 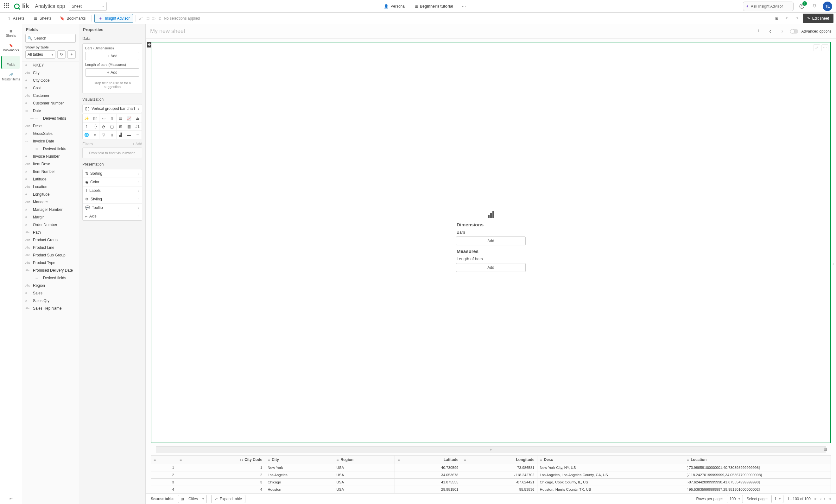 What do you see at coordinates (50, 202) in the screenshot?
I see `field-item: AbcManager` at bounding box center [50, 202].